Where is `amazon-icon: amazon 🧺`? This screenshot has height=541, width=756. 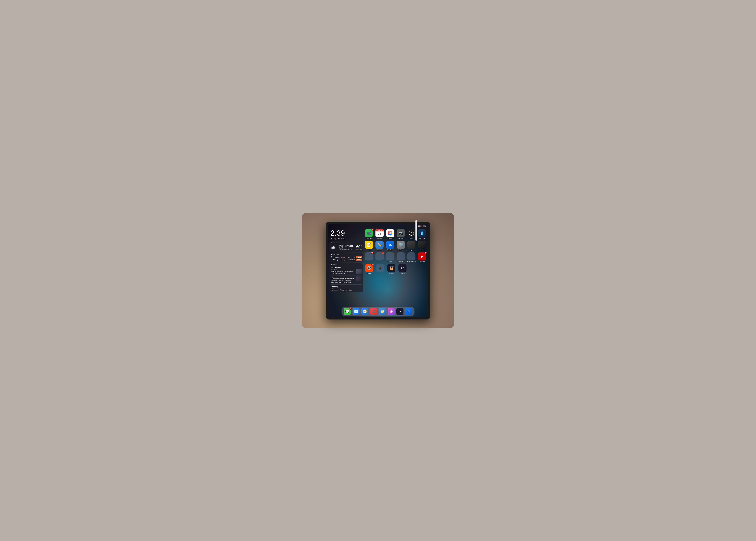
amazon-icon: amazon 🧺 is located at coordinates (391, 268).